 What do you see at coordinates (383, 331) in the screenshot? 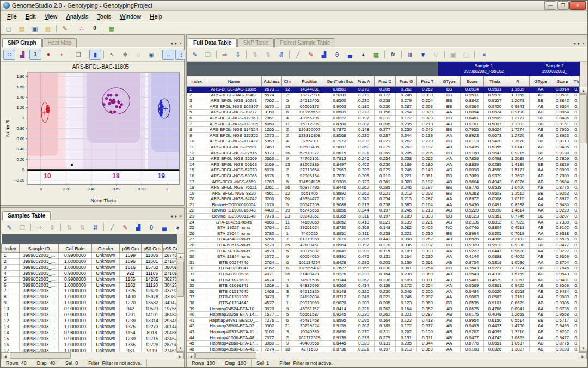
I see `table-row: 43Hapmap40339-BTA-11...3160 ...310640386…` at bounding box center [383, 331].